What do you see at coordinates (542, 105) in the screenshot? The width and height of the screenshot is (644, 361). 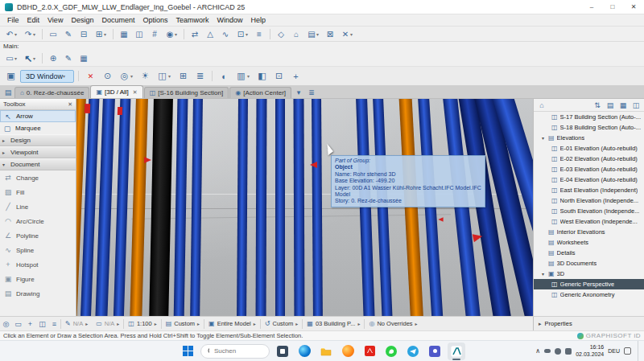 I see `project-chooser-icon: ⌂` at bounding box center [542, 105].